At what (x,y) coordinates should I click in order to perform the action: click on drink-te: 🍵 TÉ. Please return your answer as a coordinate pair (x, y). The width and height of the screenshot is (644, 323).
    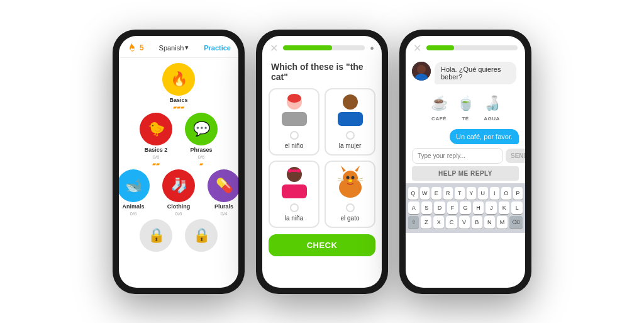
    Looking at the image, I should click on (465, 107).